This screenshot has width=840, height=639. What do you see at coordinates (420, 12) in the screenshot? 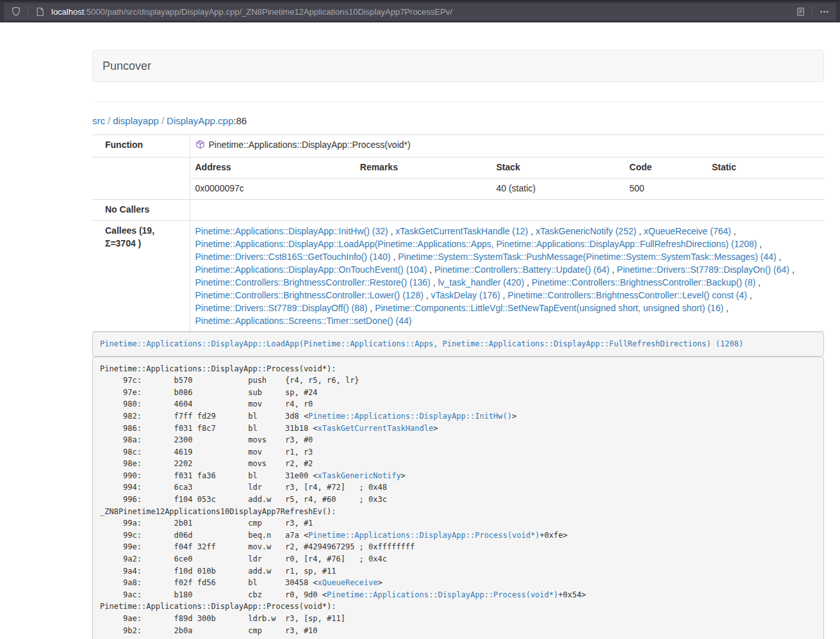
I see `browser-toolbar: localhost:5000/path/src/displayapp/Displ…` at bounding box center [420, 12].